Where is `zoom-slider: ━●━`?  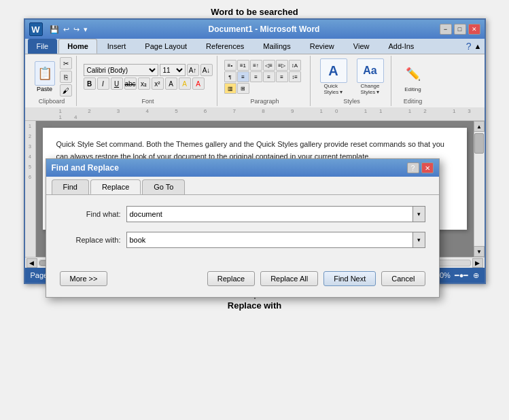
zoom-slider: ━●━ is located at coordinates (462, 276).